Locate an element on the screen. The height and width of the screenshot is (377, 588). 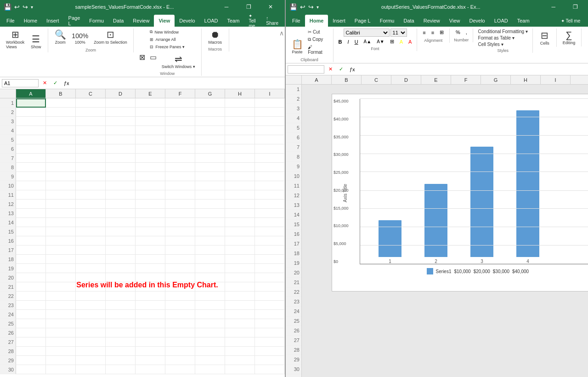
cell-I1 is located at coordinates (270, 103).